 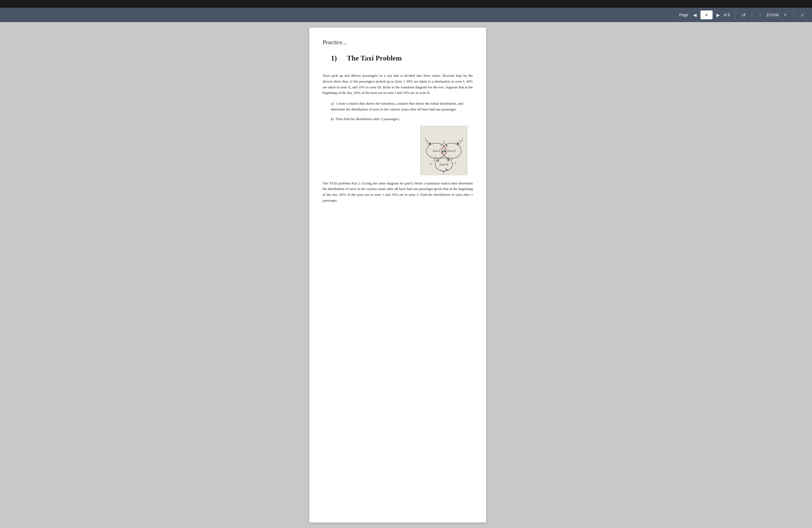 What do you see at coordinates (718, 15) in the screenshot?
I see `next-page-button: ▶` at bounding box center [718, 15].